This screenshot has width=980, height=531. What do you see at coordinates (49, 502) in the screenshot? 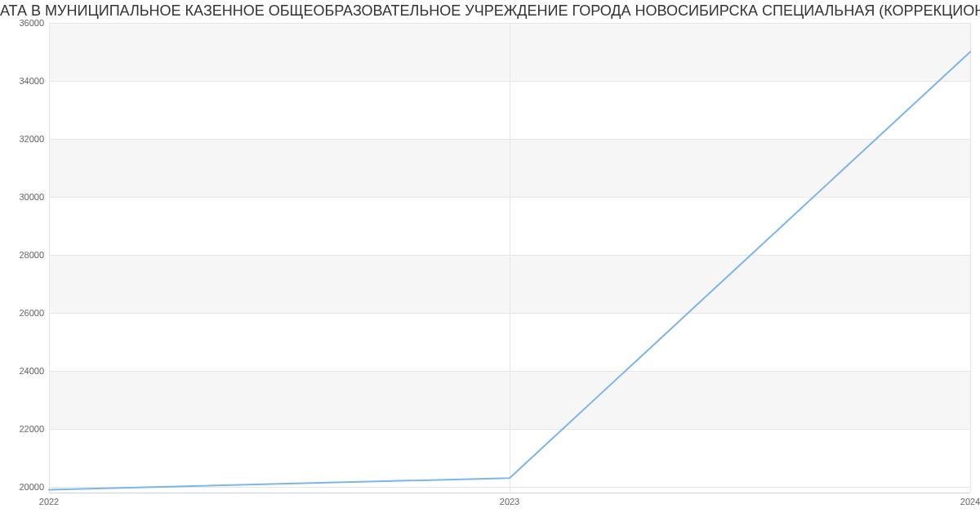
I see `x-tick-label: 2022` at bounding box center [49, 502].